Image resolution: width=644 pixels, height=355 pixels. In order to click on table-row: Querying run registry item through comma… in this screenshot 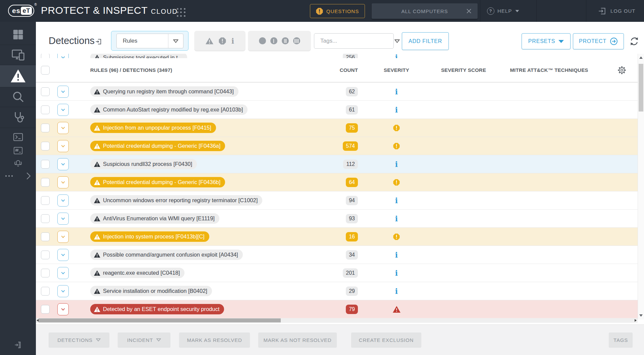, I will do `click(337, 91)`.